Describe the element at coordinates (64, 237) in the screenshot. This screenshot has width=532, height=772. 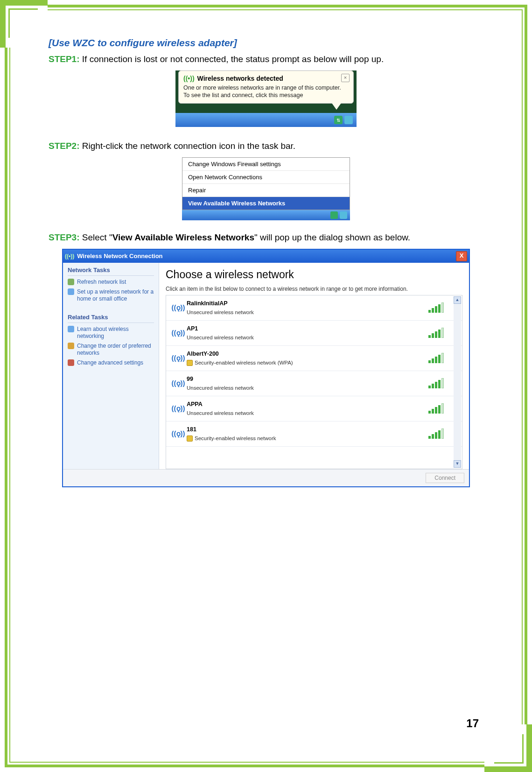
I see `step3-label: STEP3:` at that location.